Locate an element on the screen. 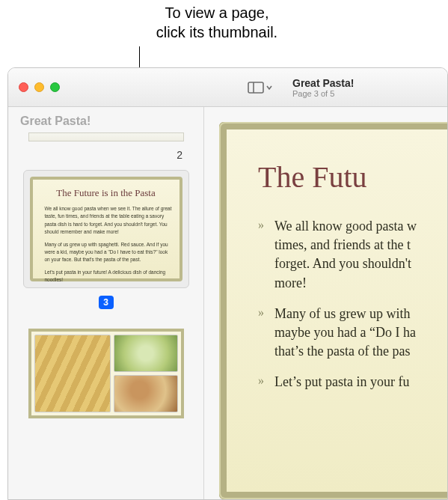 Image resolution: width=448 pixels, height=500 pixels. close-window-button is located at coordinates (24, 87).